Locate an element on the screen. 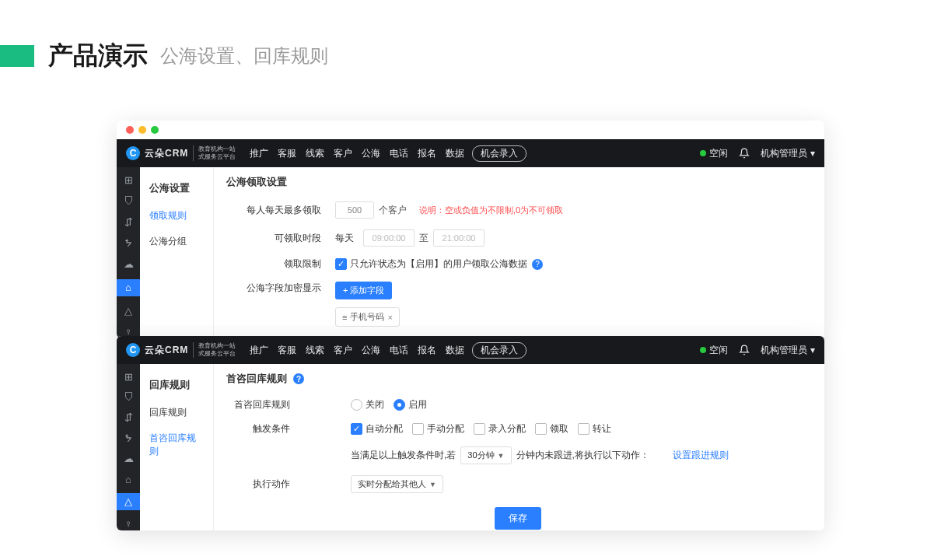 The height and width of the screenshot is (560, 941). radio-on is located at coordinates (400, 404).